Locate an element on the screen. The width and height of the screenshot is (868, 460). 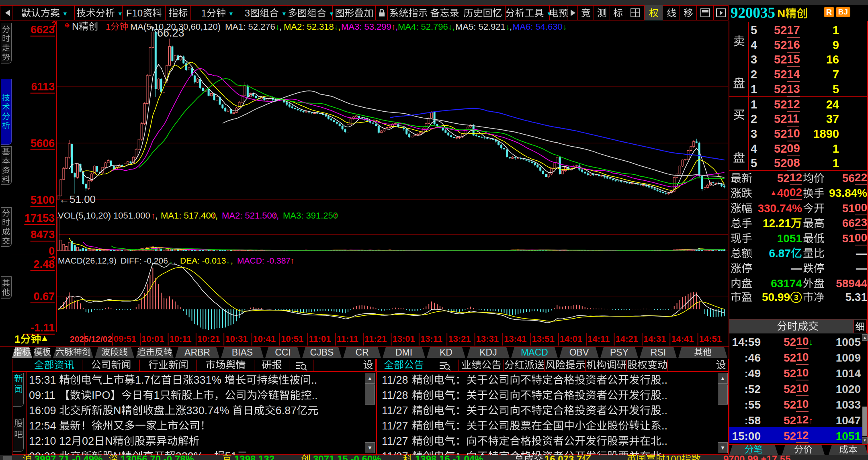
svg-text: 330.74% is located at coordinates (208, 411).